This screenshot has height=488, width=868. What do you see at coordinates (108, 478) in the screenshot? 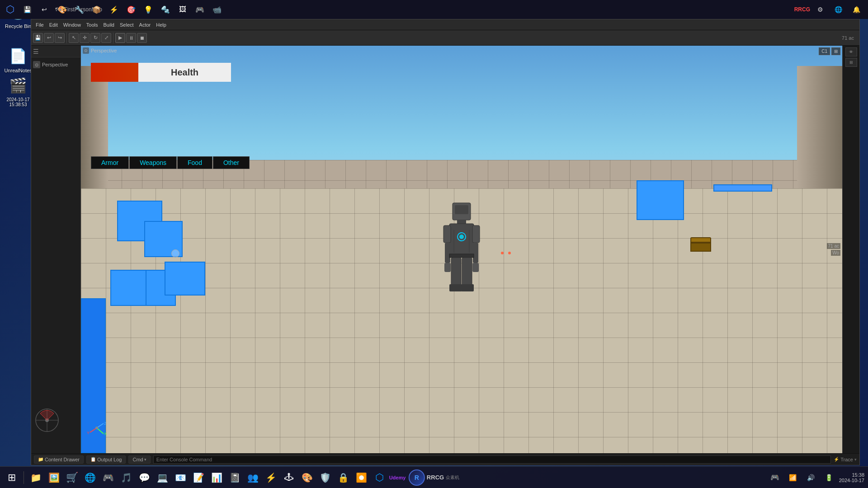
I see `taskbar-game1: 🎮` at bounding box center [108, 478].